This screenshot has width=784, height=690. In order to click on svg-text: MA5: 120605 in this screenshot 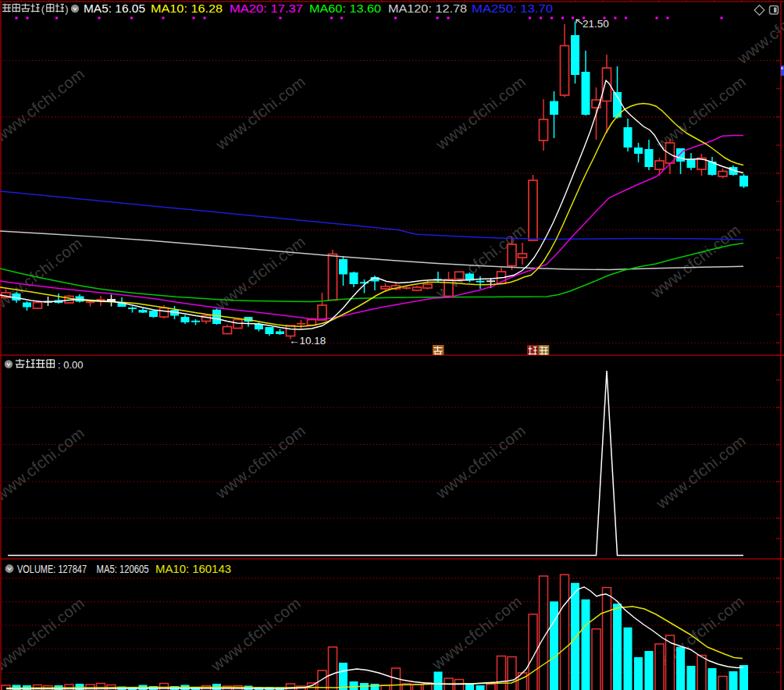, I will do `click(123, 569)`.